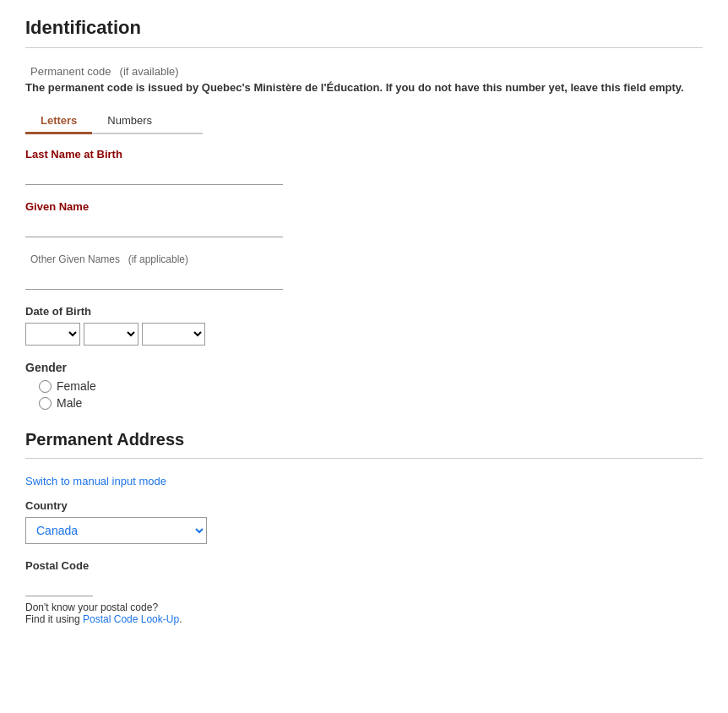 The image size is (728, 713). What do you see at coordinates (364, 79) in the screenshot?
I see `permanent-code-section: Permanent code (if available) The perman…` at bounding box center [364, 79].